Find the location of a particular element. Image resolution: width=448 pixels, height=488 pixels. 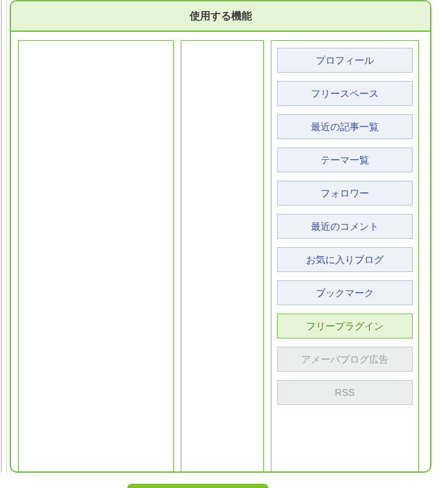

module-freespace: フリースペース is located at coordinates (345, 93).